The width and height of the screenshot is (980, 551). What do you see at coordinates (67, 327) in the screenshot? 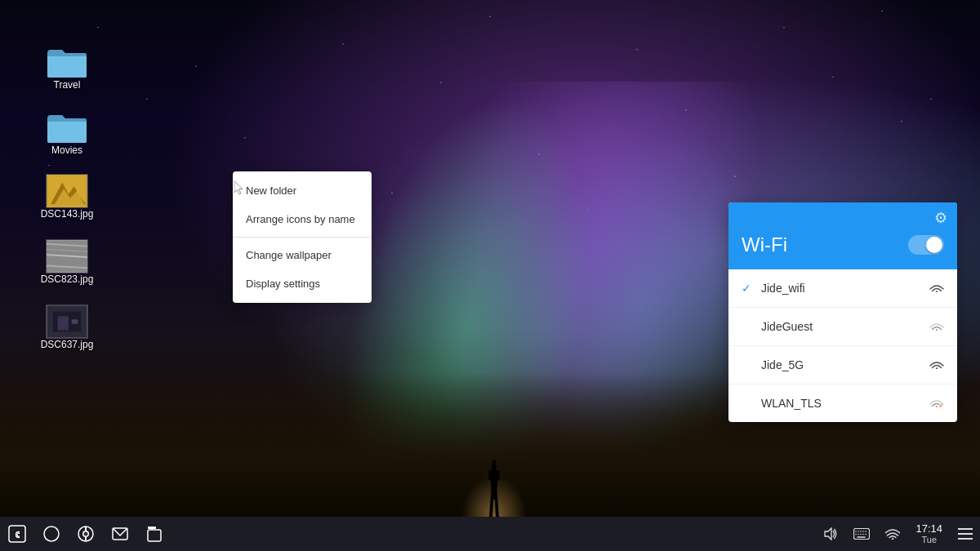
I see `desktop-icon-dsc637: DSC637.jpg` at bounding box center [67, 327].